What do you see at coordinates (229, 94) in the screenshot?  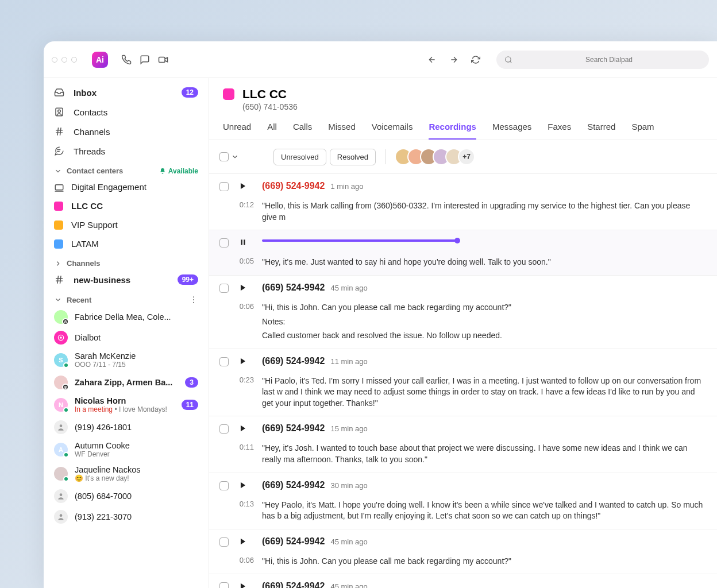 I see `header-color-dot` at bounding box center [229, 94].